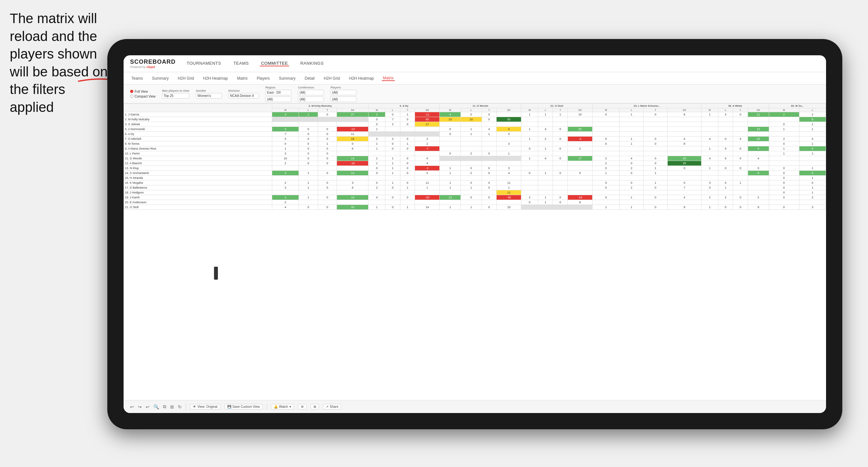 Image resolution: width=868 pixels, height=467 pixels. I want to click on compact-view-option: Compact View, so click(143, 96).